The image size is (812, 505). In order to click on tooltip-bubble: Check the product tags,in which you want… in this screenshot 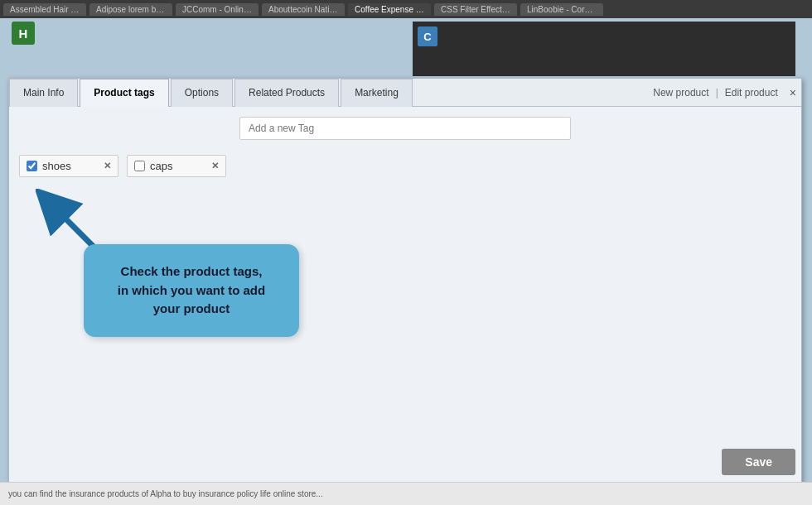, I will do `click(191, 291)`.